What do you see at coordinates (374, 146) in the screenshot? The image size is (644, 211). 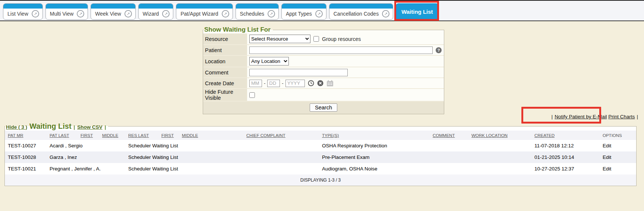 I see `cell-types: OSHA Respiratory Protection` at bounding box center [374, 146].